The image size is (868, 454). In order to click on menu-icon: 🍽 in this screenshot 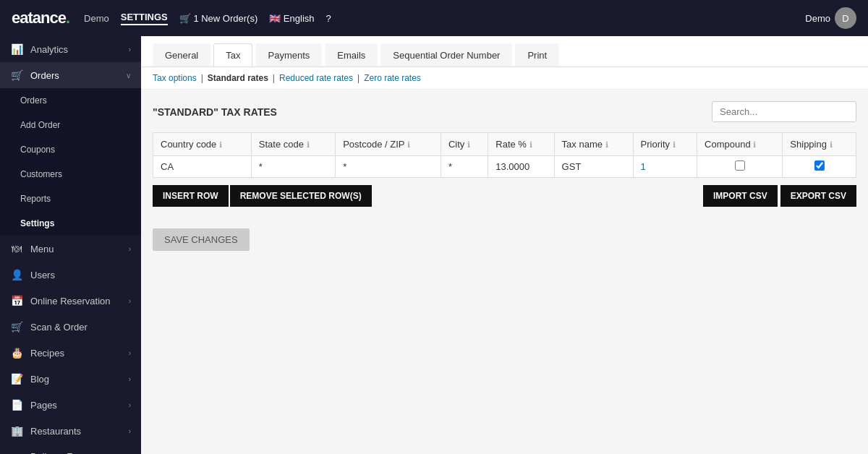, I will do `click(17, 249)`.